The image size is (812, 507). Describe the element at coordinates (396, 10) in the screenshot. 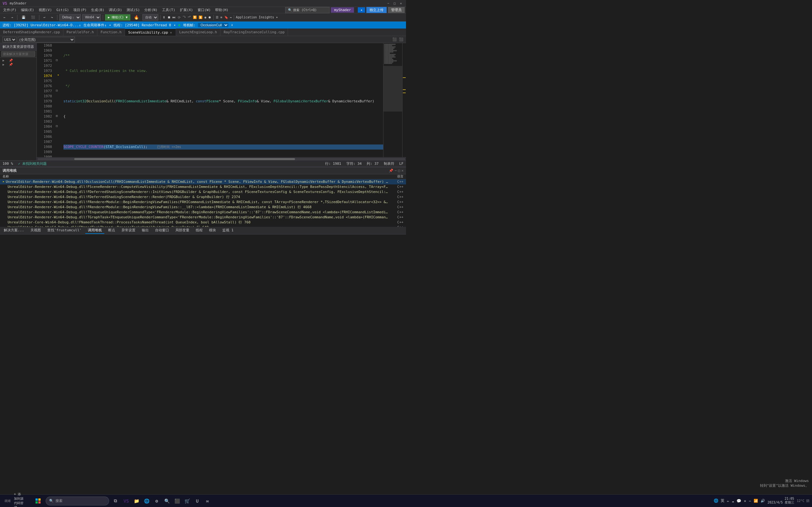

I see `manage-button: 管理员` at that location.